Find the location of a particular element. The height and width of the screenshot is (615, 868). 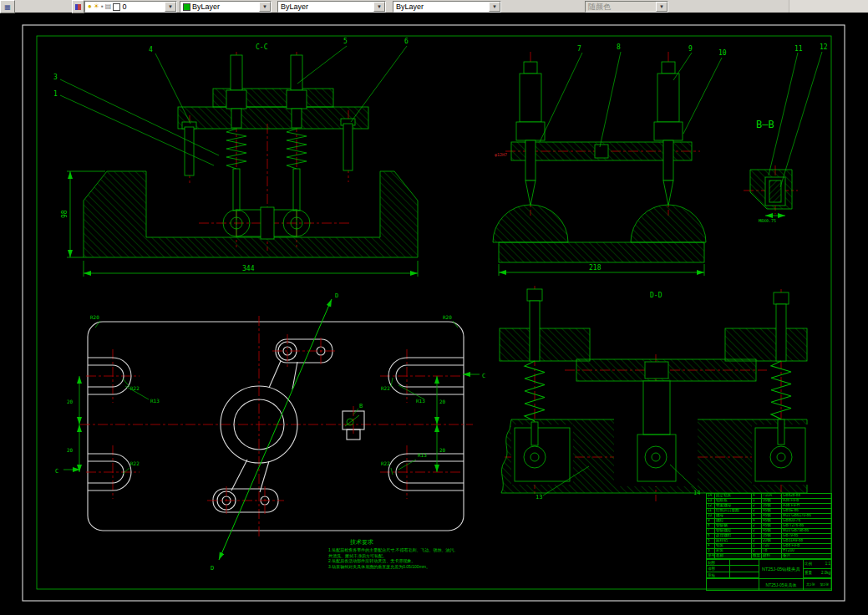

dim-r13-ur: R13 is located at coordinates (421, 401).